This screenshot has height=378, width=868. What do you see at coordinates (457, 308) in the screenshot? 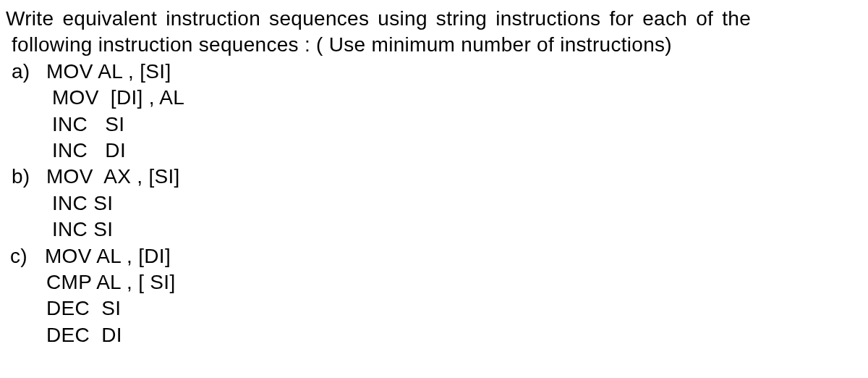
I see `code-line: DEC SI` at bounding box center [457, 308].